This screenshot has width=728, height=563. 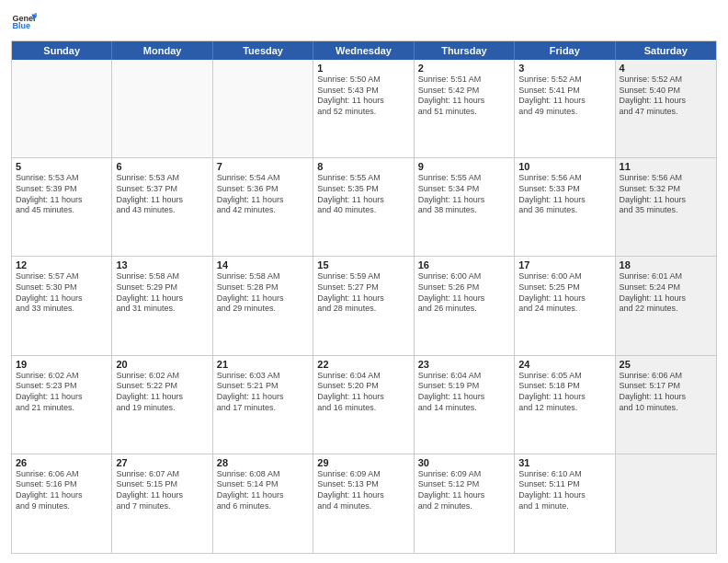 I want to click on day-info: Sunrise: 6:09 AM Sunset: 5:12 PM Dayligh…, so click(x=464, y=491).